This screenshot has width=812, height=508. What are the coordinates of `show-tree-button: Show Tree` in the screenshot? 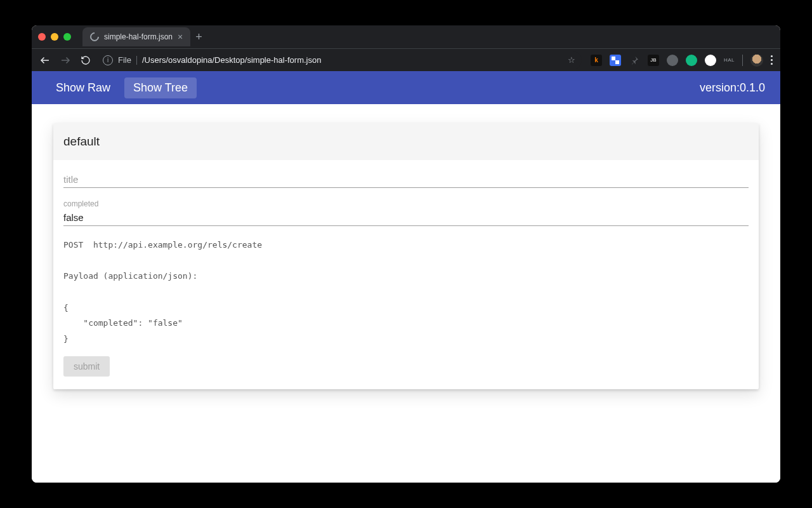 It's located at (160, 88).